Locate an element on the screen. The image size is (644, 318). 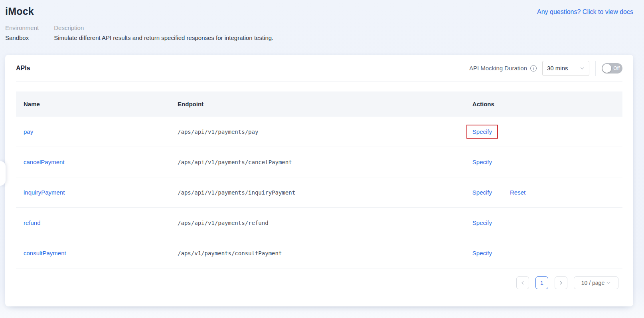
table-row: pay/aps/api/v1/payments/paySpecify is located at coordinates (319, 132).